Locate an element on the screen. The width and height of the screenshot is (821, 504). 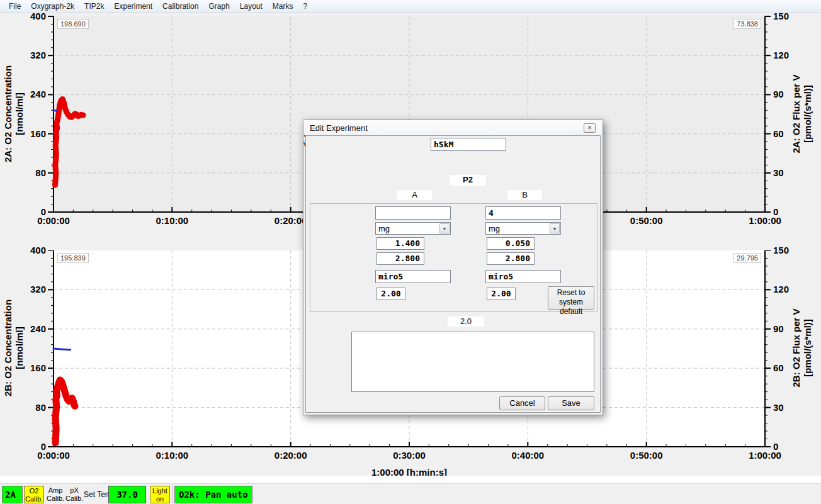
x-tick-2A: 1:00:00 is located at coordinates (765, 220).